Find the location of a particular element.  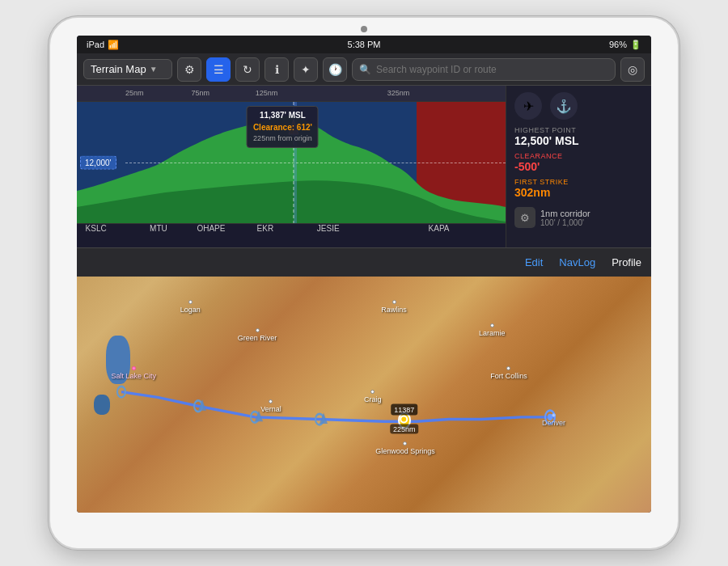

city-logan: Logan is located at coordinates (191, 307).